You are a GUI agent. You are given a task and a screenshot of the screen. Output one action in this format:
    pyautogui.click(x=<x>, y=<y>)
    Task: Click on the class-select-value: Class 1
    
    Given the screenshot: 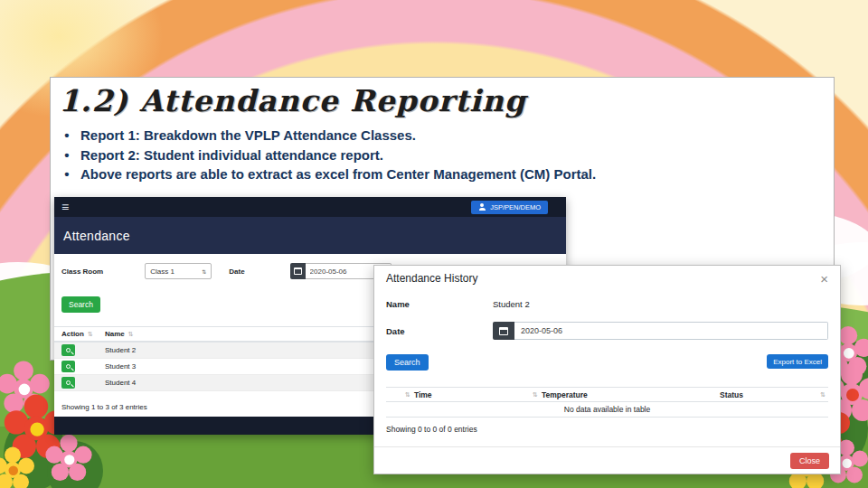 What is the action you would take?
    pyautogui.click(x=163, y=271)
    